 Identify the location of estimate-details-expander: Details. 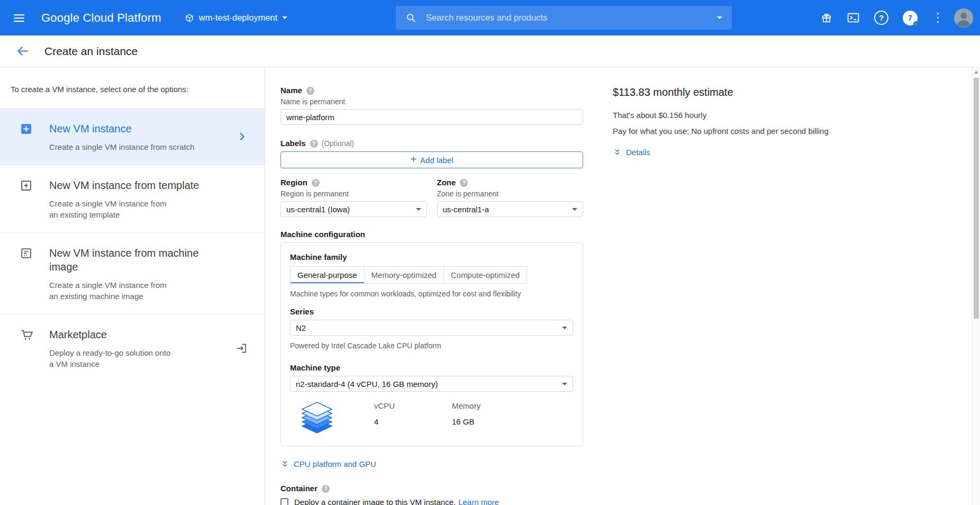
(632, 152).